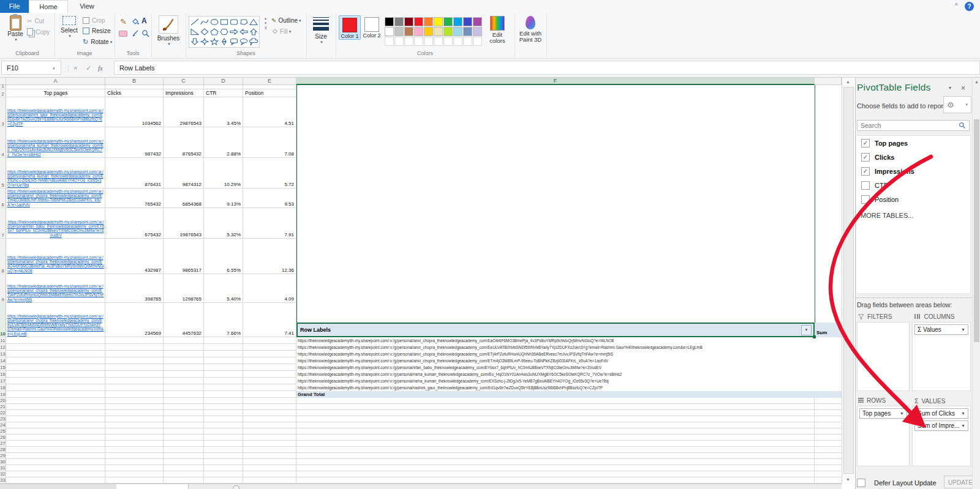 The height and width of the screenshot is (489, 980). Describe the element at coordinates (224, 173) in the screenshot. I see `grid-cell: 10.29%` at that location.